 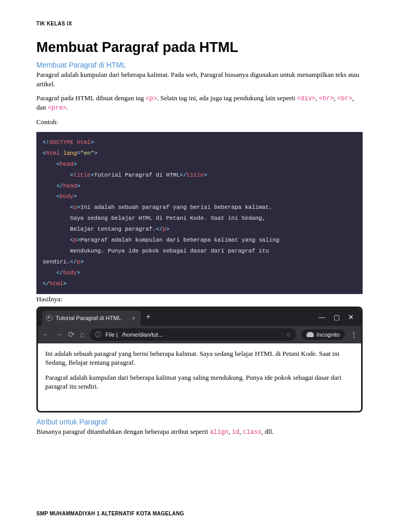 What do you see at coordinates (82, 335) in the screenshot?
I see `home-icon: ⌂` at bounding box center [82, 335].